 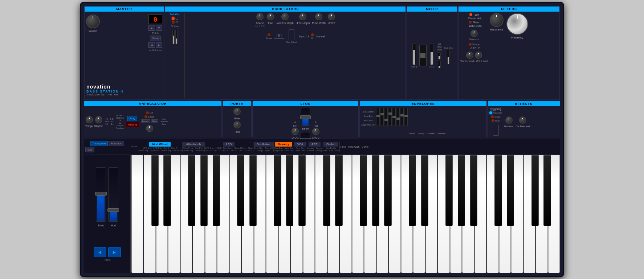 What do you see at coordinates (101, 194) in the screenshot?
I see `pitch-slider` at bounding box center [101, 194].